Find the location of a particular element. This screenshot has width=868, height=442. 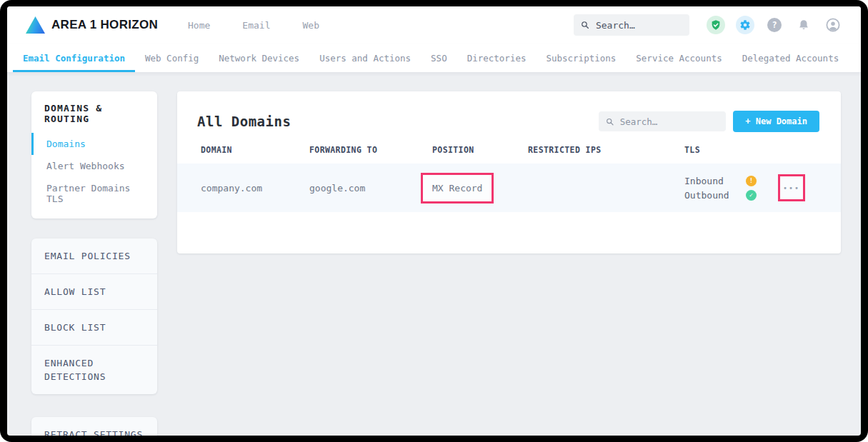

domain-search-input is located at coordinates (670, 121).